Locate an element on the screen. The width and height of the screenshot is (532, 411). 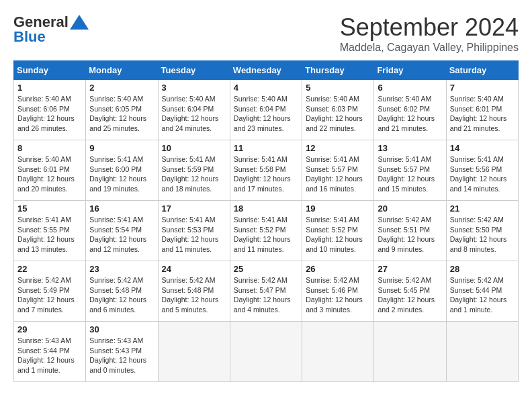
list-item: 7 Sunrise: 5:40 AMSunset: 6:01 PMDayligh… is located at coordinates (482, 110).